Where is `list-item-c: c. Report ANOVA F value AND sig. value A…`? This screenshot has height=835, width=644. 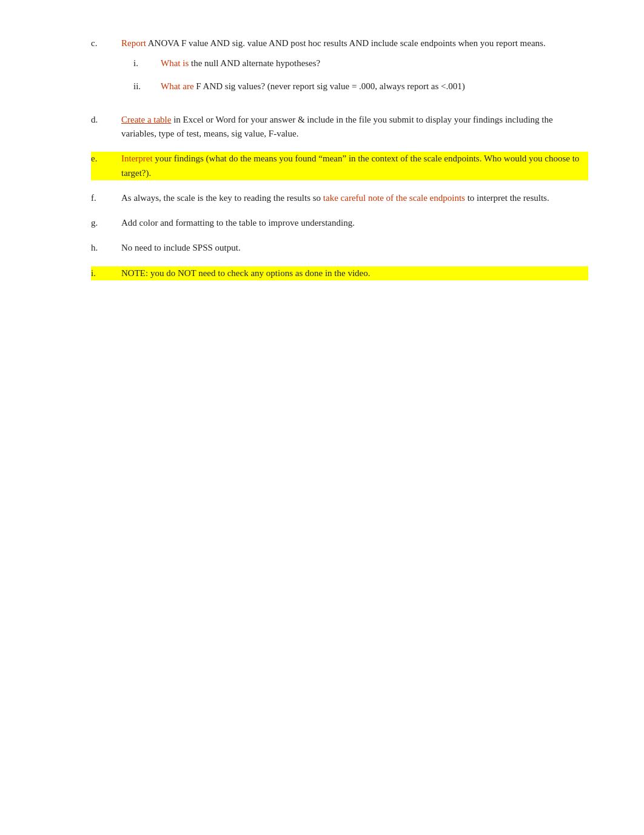 list-item-c: c. Report ANOVA F value AND sig. value A… is located at coordinates (340, 69).